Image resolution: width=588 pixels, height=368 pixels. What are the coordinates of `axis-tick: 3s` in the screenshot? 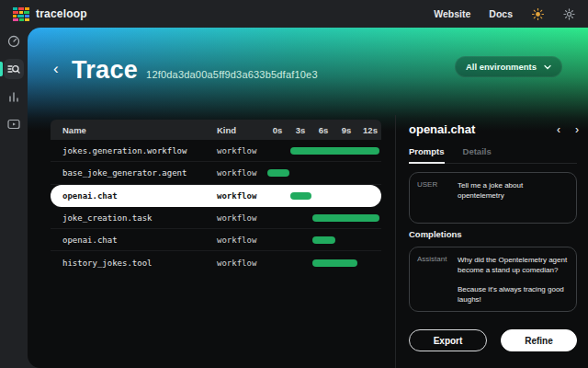 It's located at (301, 131).